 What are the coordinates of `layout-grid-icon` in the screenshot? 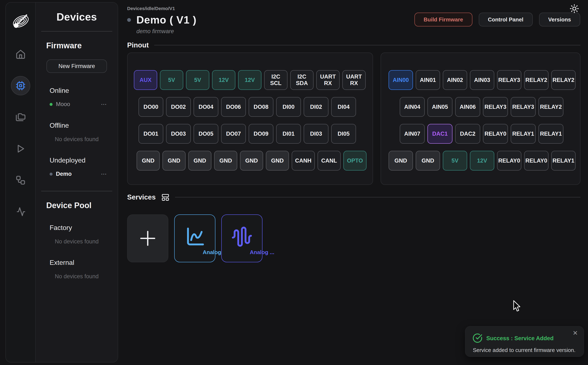 It's located at (165, 197).